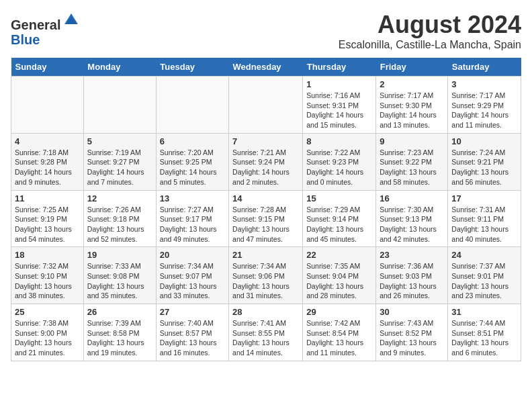 The height and width of the screenshot is (411, 532). What do you see at coordinates (266, 141) in the screenshot?
I see `day-number: 7` at bounding box center [266, 141].